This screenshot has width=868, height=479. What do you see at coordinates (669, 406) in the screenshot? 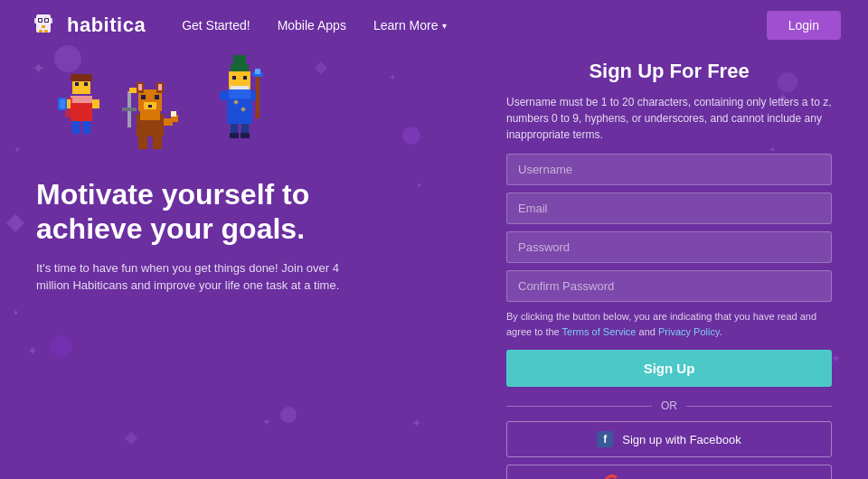
I see `or-text: OR` at bounding box center [669, 406].